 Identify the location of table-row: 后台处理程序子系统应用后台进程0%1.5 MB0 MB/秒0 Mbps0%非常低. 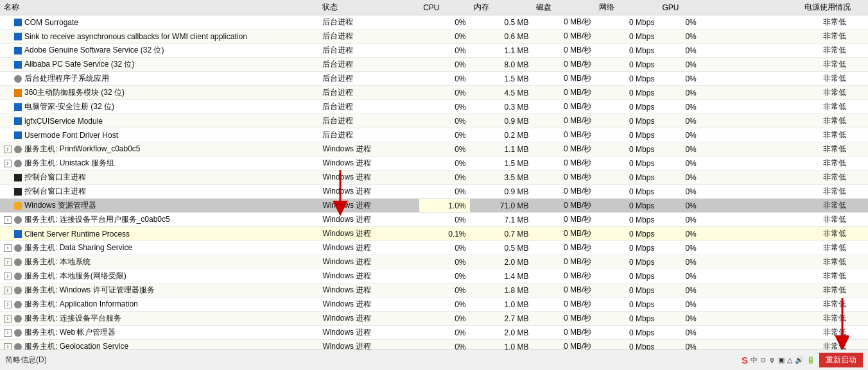
(434, 79).